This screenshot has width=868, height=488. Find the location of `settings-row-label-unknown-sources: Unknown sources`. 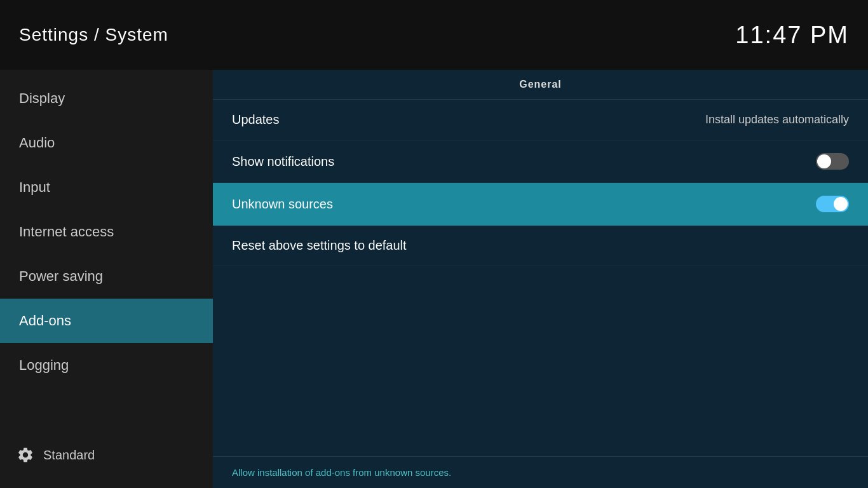

settings-row-label-unknown-sources: Unknown sources is located at coordinates (282, 205).